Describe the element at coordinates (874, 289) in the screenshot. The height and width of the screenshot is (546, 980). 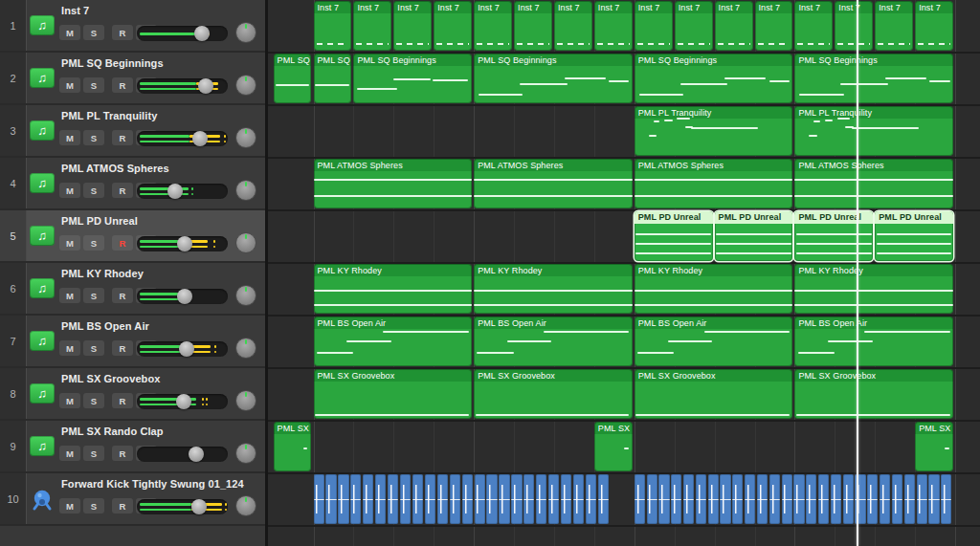
I see `midi-region: PML KY Rhodey` at that location.